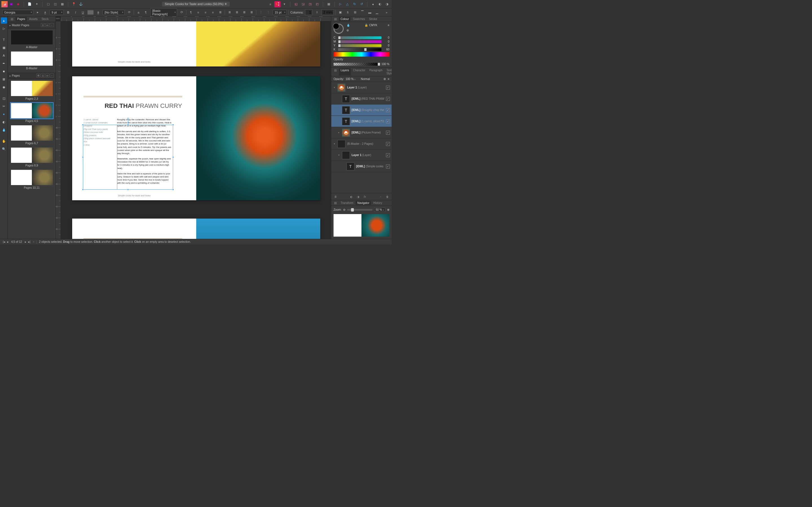 The image size is (812, 507). Describe the element at coordinates (348, 12) in the screenshot. I see `typography-icon: fi` at that location.